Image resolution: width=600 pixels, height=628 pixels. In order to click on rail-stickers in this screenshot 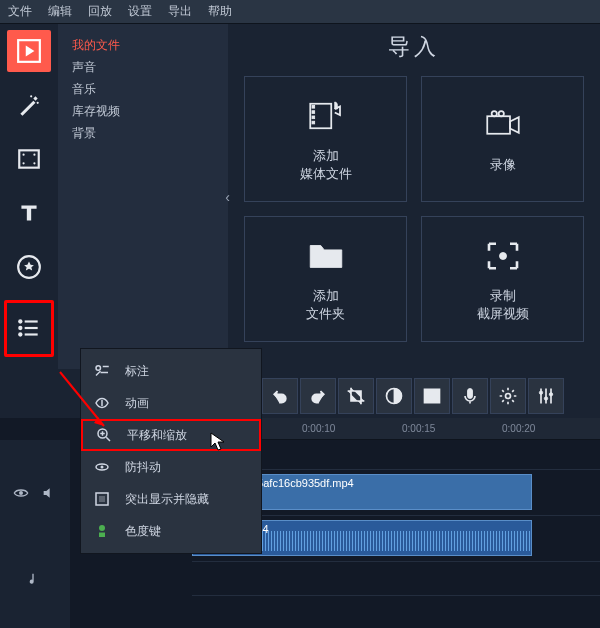, I will do `click(29, 267)`.